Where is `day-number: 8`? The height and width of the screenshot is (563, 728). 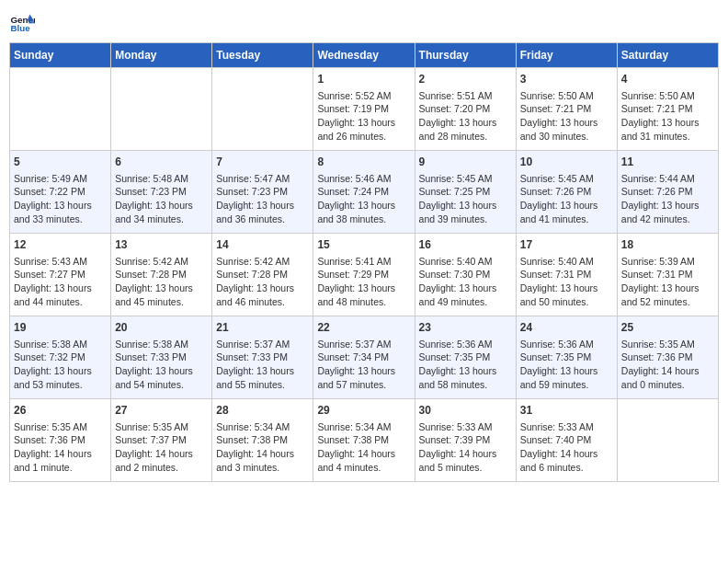
day-number: 8 is located at coordinates (364, 162).